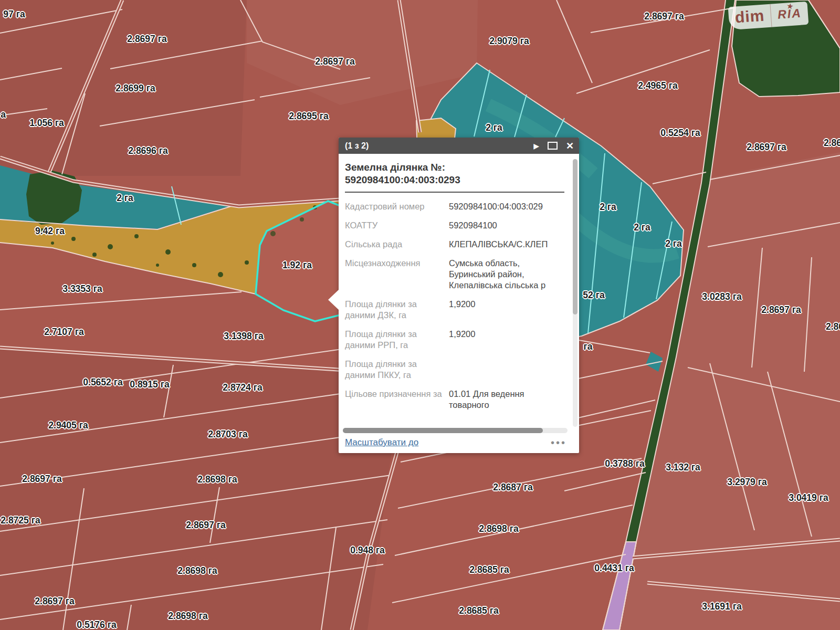 The height and width of the screenshot is (630, 840). Describe the element at coordinates (552, 146) in the screenshot. I see `maximize-icon` at that location.